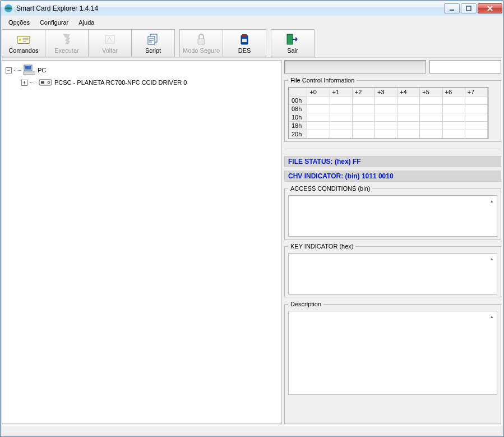  What do you see at coordinates (8, 8) in the screenshot?
I see `app-icon` at bounding box center [8, 8].